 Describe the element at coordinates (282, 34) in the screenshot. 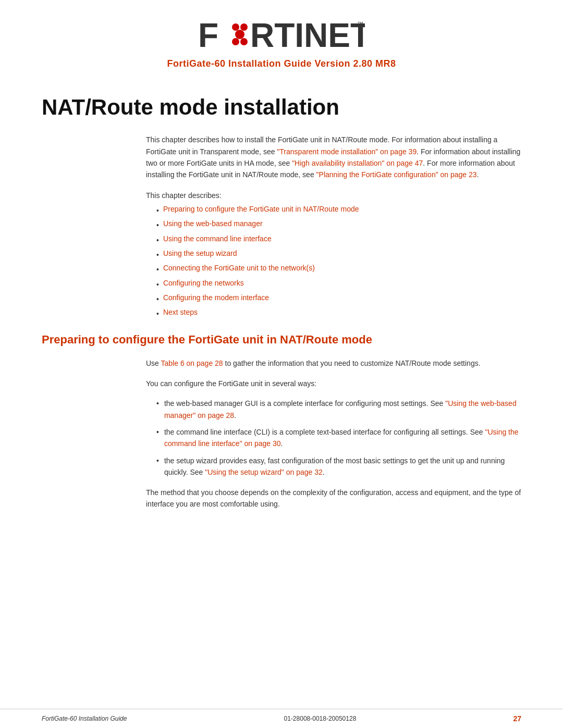

I see `logo-container: F RTINET ™` at that location.